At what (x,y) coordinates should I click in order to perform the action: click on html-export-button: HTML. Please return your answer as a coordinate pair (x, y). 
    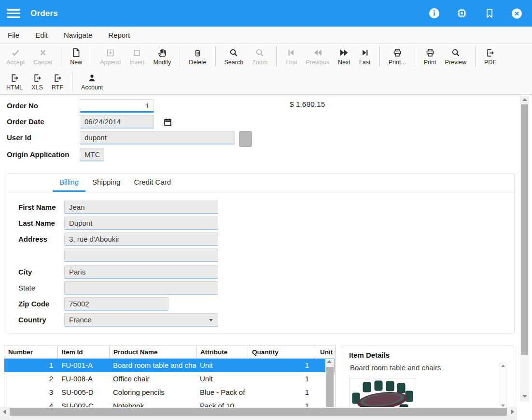
    Looking at the image, I should click on (14, 82).